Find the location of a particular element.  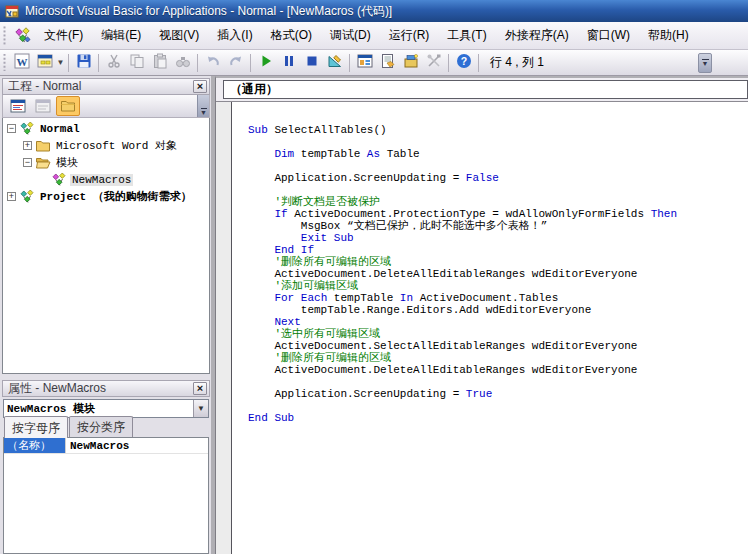

project-toolbar-overflow-button: ▼ is located at coordinates (203, 106).